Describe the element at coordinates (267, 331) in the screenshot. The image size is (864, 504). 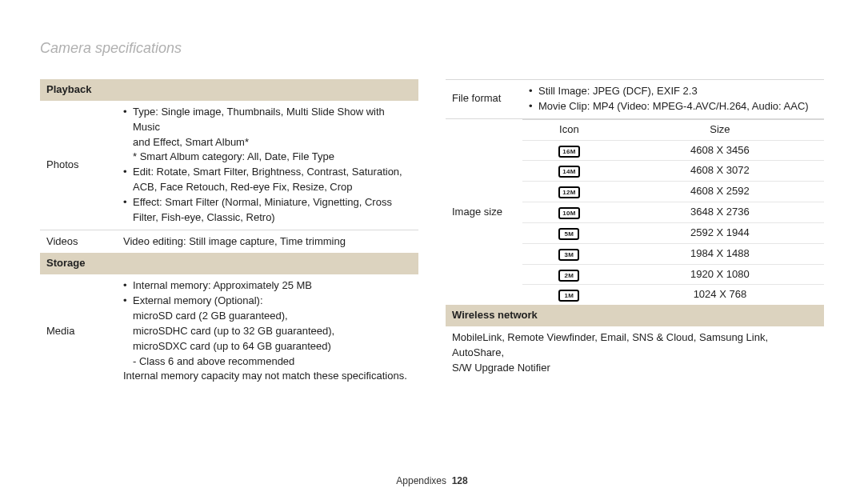
I see `row-value-media: Internal memory: Approximately 25 MB Ext…` at that location.